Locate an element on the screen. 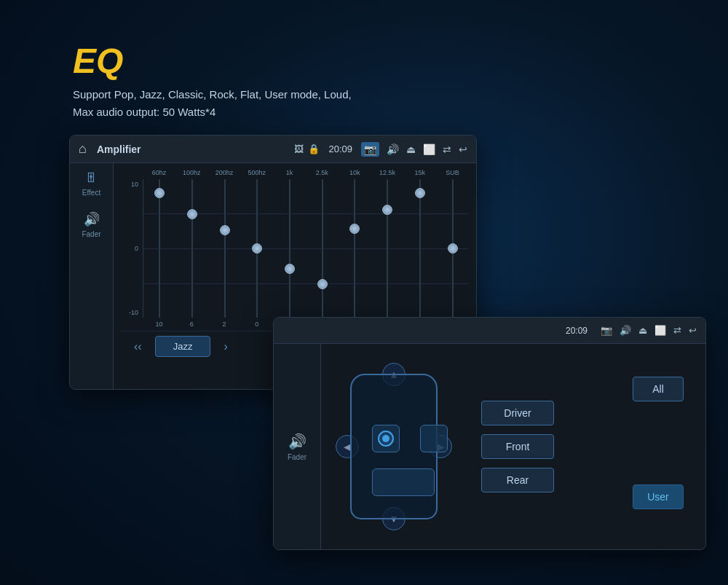  screen-topbar-icon: ⬜ is located at coordinates (430, 149).